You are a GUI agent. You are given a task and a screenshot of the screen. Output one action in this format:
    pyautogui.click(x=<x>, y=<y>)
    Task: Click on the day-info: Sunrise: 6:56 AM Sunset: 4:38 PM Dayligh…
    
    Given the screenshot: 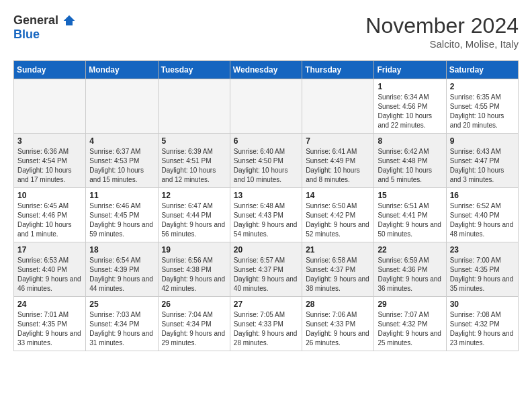 What is the action you would take?
    pyautogui.click(x=194, y=275)
    